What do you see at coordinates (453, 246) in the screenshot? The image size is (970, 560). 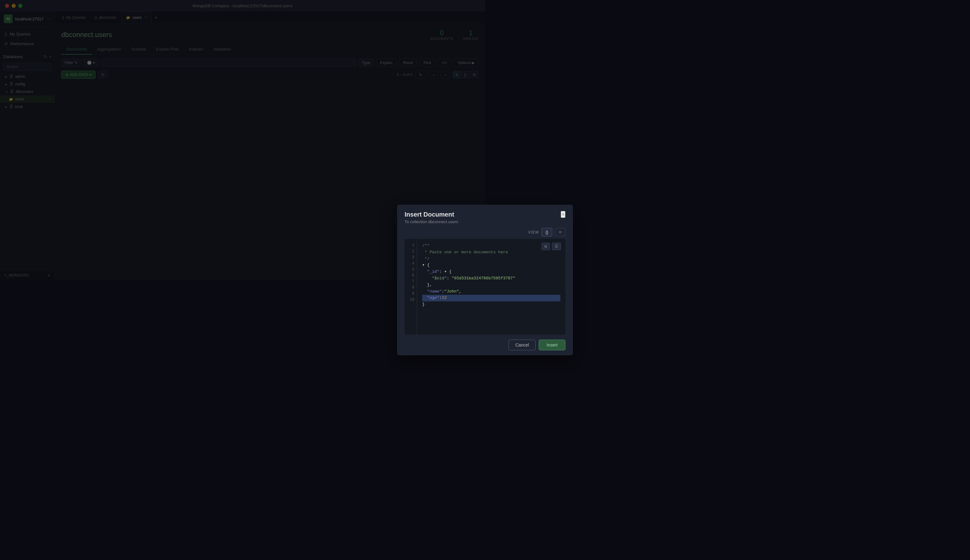 I see `code-line-1: /**` at bounding box center [453, 246].